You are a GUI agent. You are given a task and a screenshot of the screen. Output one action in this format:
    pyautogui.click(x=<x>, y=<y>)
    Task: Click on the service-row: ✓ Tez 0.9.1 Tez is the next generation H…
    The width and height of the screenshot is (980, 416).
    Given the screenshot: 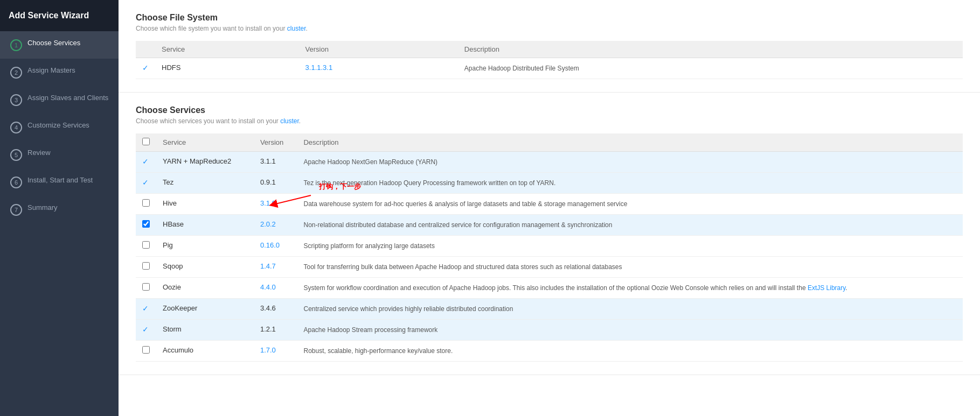 What is the action you would take?
    pyautogui.click(x=550, y=183)
    